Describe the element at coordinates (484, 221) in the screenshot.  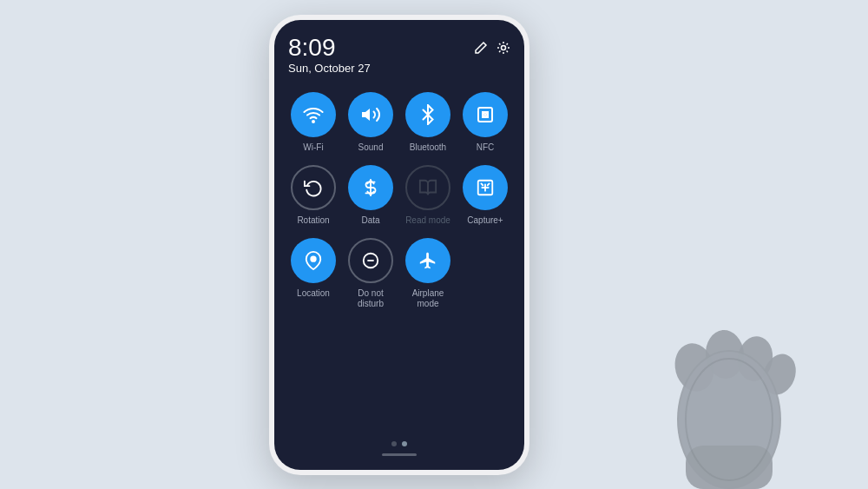
I see `captureplus-label: Capture+` at that location.